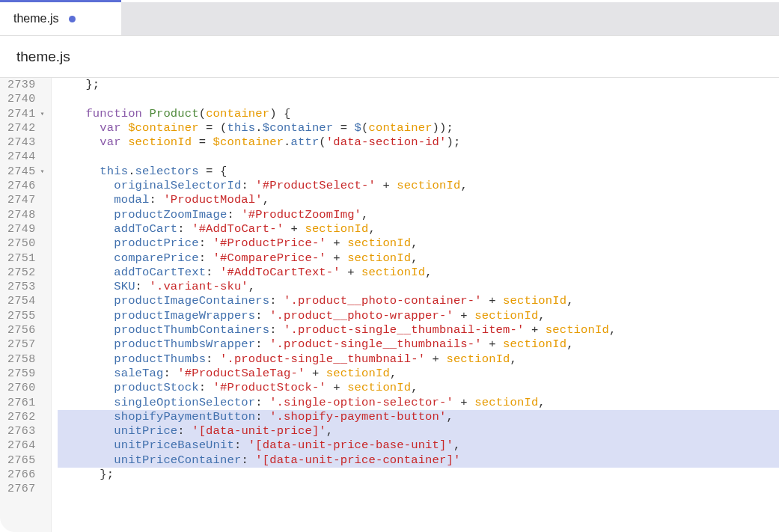 The height and width of the screenshot is (532, 779). What do you see at coordinates (25, 316) in the screenshot?
I see `gutter-line: 2755▾` at bounding box center [25, 316].